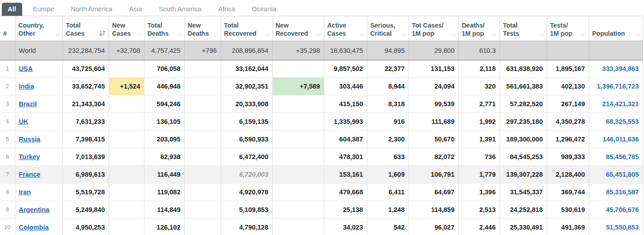 This screenshot has height=235, width=644. Describe the element at coordinates (135, 9) in the screenshot. I see `tab-asia: Asia` at that location.